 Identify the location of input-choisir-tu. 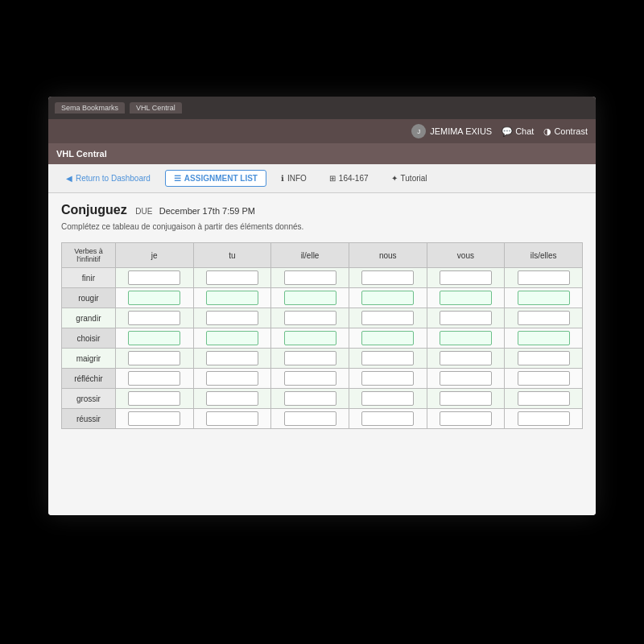
(232, 338).